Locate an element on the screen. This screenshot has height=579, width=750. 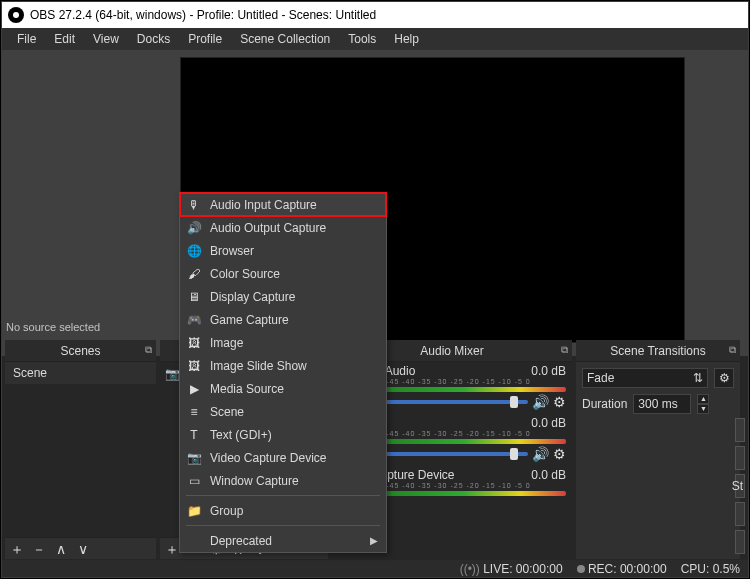
window-icon: ▭ is located at coordinates (194, 481).